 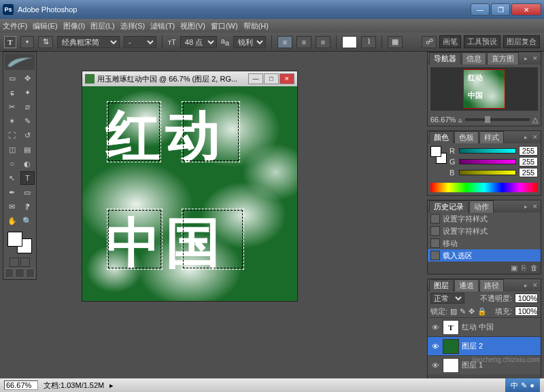 I want to click on lock-position-icon: ✥, so click(x=472, y=311).